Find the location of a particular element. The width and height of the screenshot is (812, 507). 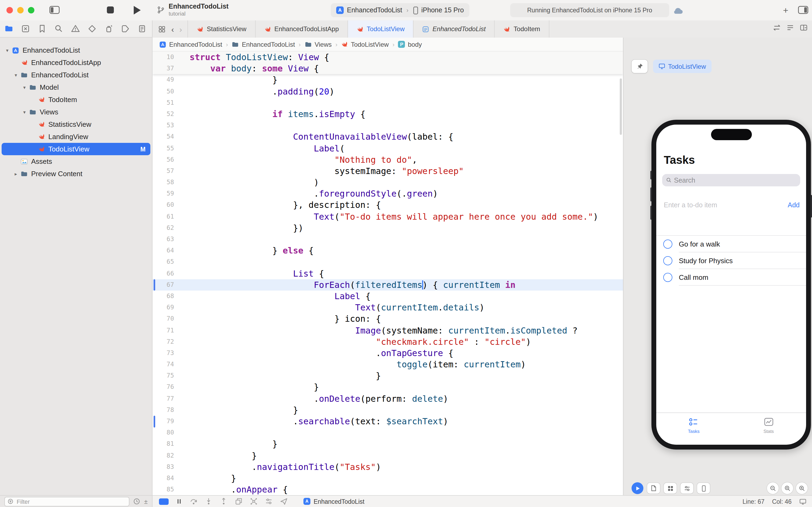

line-number: 64 is located at coordinates (166, 250).